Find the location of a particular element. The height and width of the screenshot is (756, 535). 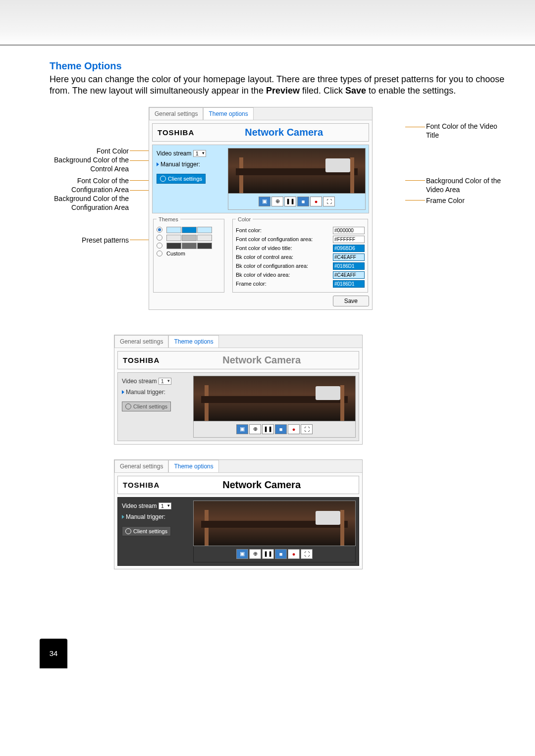

video-toolbar: ▣ ⊕ ❚❚ ■ ● ⛶ is located at coordinates (297, 202).